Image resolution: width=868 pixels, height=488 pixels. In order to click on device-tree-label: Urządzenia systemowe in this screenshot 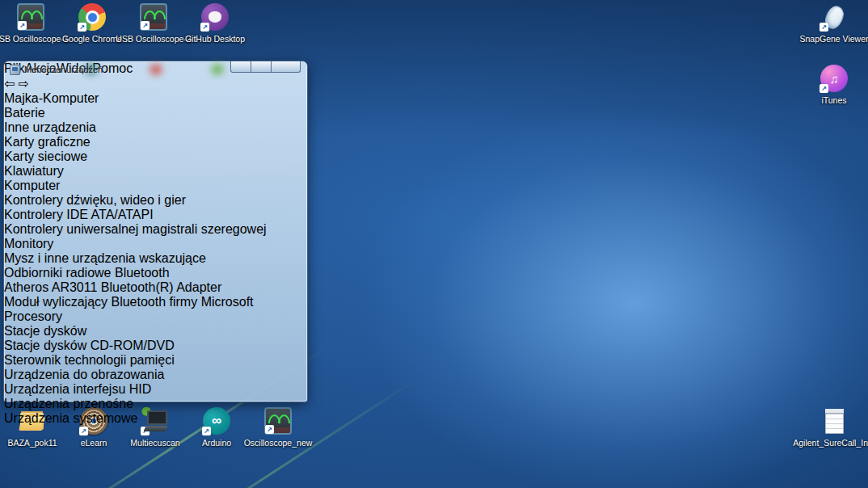, I will do `click(71, 419)`.